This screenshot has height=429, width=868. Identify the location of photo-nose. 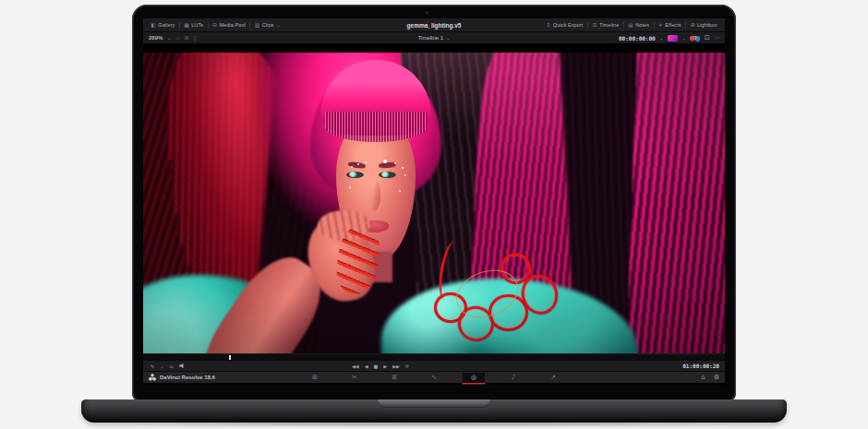
(374, 196).